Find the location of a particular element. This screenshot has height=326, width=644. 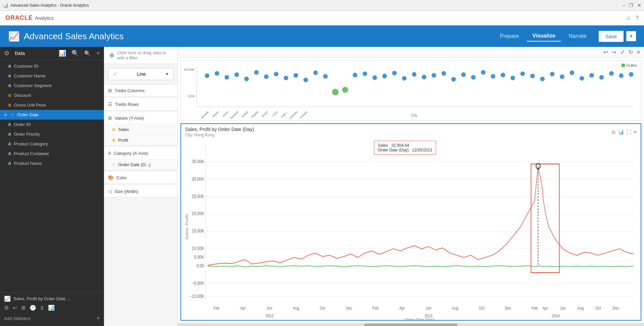

outlier-dot is located at coordinates (623, 65).